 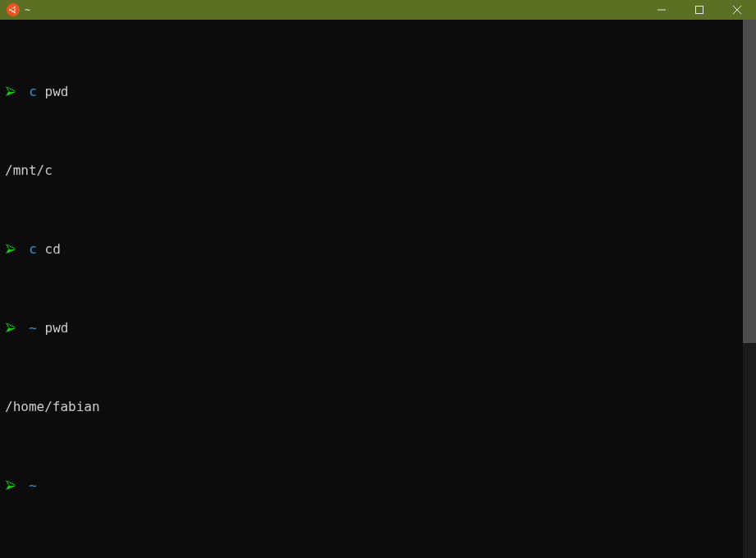 What do you see at coordinates (662, 10) in the screenshot?
I see `minimize-button` at bounding box center [662, 10].